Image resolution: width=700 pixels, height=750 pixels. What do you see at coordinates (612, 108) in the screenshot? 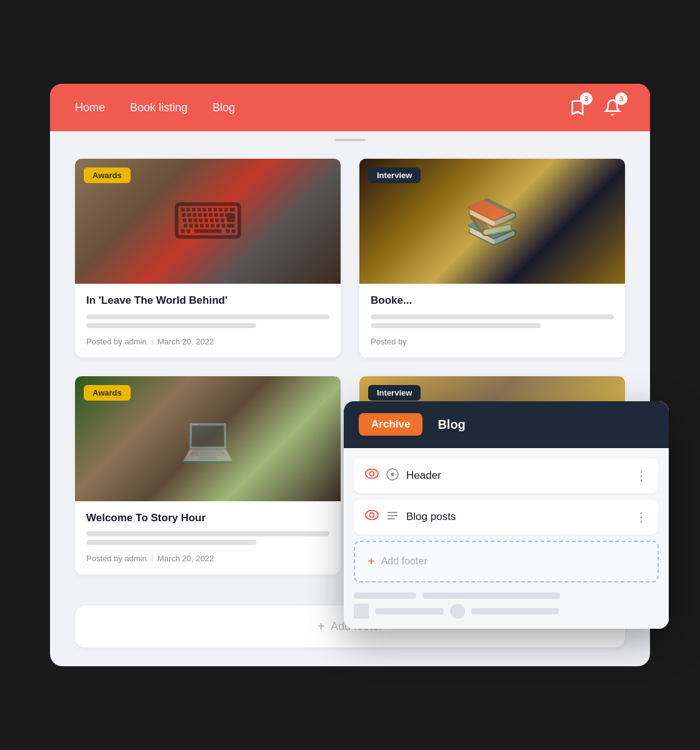
I see `bell-icon-btn: 3` at bounding box center [612, 108].